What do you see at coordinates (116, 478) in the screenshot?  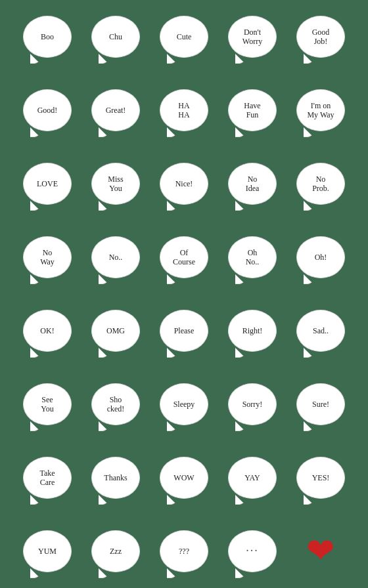 I see `speech-bubble: Thanks` at bounding box center [116, 478].